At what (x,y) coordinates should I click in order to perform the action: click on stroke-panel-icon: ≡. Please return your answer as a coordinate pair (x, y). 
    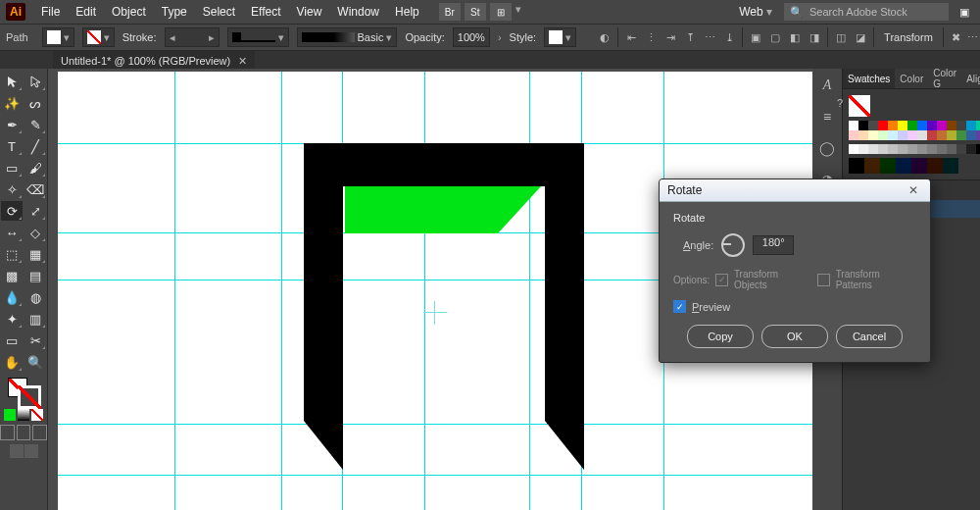
    Looking at the image, I should click on (827, 117).